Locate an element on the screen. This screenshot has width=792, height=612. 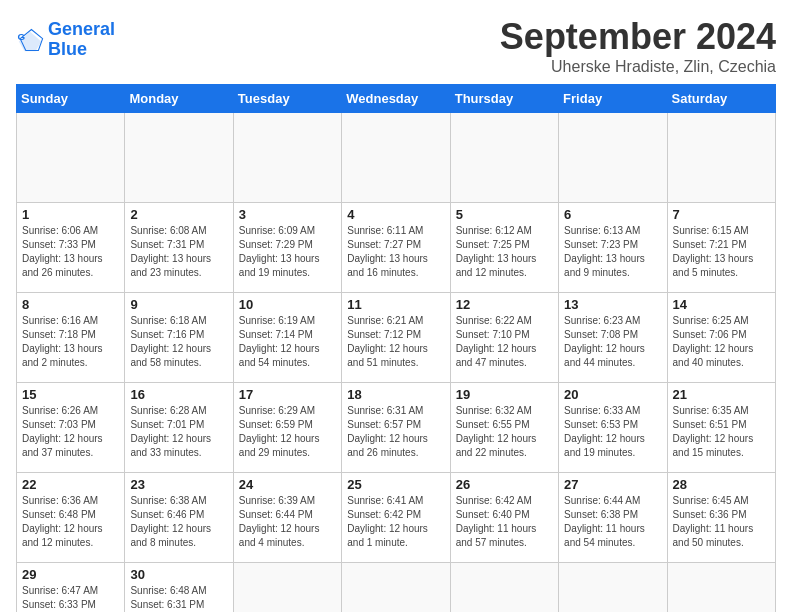
day-number: 5 is located at coordinates (504, 214).